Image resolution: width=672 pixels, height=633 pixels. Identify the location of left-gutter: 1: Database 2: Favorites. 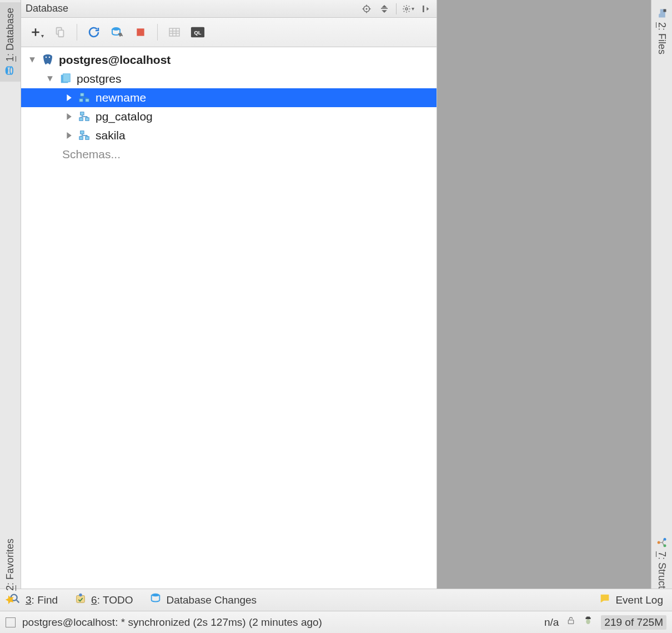
(11, 305).